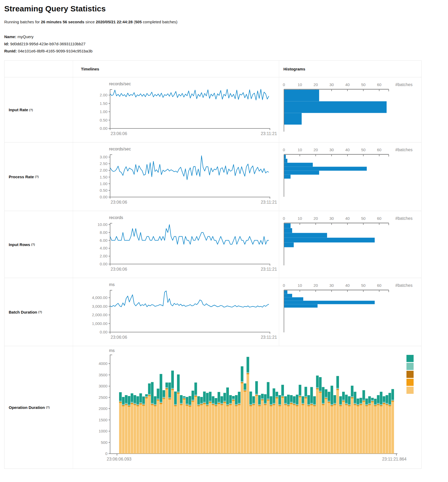 The width and height of the screenshot is (448, 482). I want to click on svg-text: 23:11:21.864, so click(394, 459).